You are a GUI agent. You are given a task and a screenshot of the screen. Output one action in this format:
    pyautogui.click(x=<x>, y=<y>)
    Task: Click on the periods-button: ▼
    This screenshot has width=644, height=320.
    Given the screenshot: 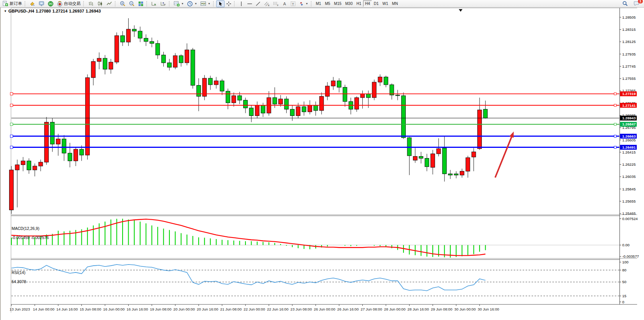 What is the action you would take?
    pyautogui.click(x=192, y=4)
    